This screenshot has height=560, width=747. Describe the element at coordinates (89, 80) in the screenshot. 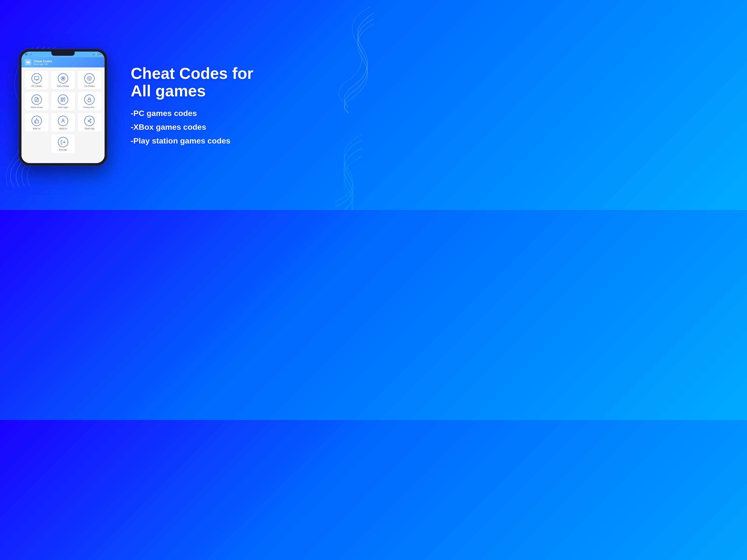

I see `menu-item-ps-cheats: PS Cheats` at that location.